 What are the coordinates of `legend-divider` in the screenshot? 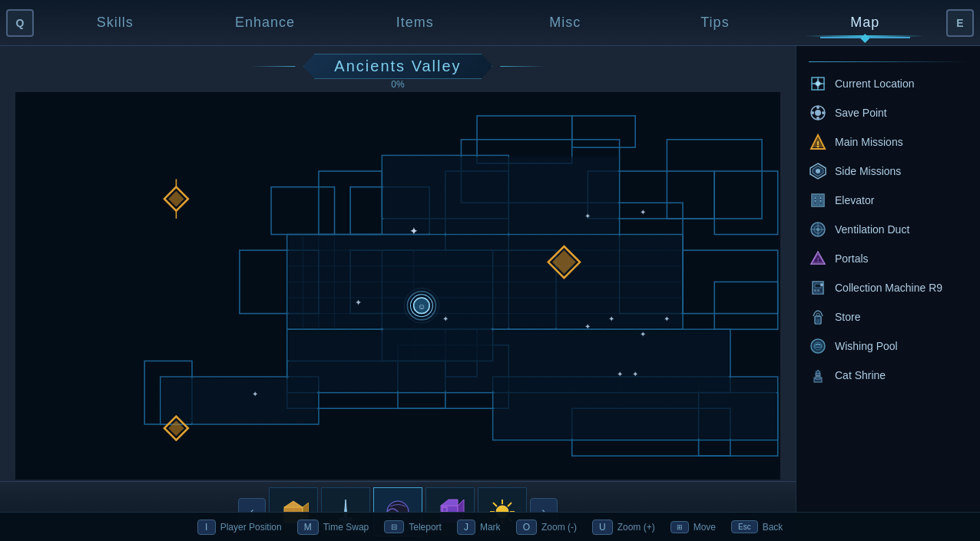 It's located at (888, 61).